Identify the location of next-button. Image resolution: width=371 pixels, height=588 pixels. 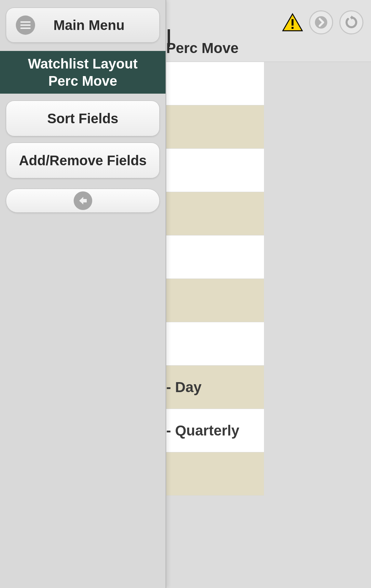
(321, 22).